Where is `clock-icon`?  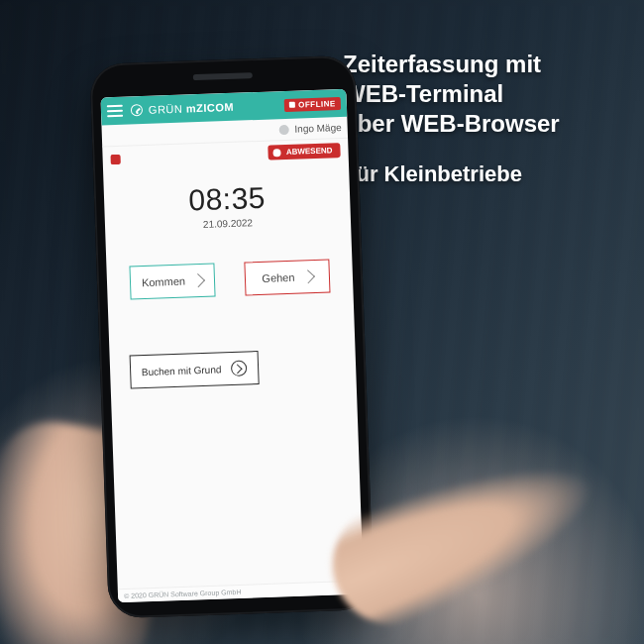
clock-icon is located at coordinates (137, 110).